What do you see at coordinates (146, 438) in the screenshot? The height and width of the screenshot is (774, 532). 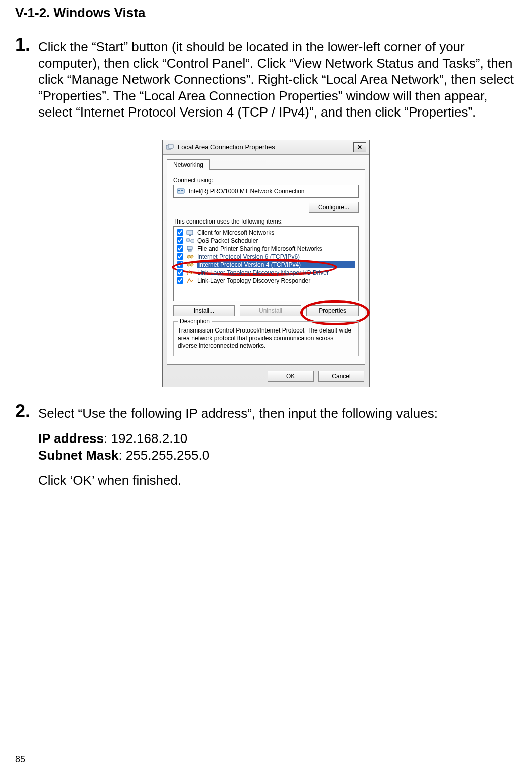 I see `ip-address-value: : 192.168.2.10` at bounding box center [146, 438].